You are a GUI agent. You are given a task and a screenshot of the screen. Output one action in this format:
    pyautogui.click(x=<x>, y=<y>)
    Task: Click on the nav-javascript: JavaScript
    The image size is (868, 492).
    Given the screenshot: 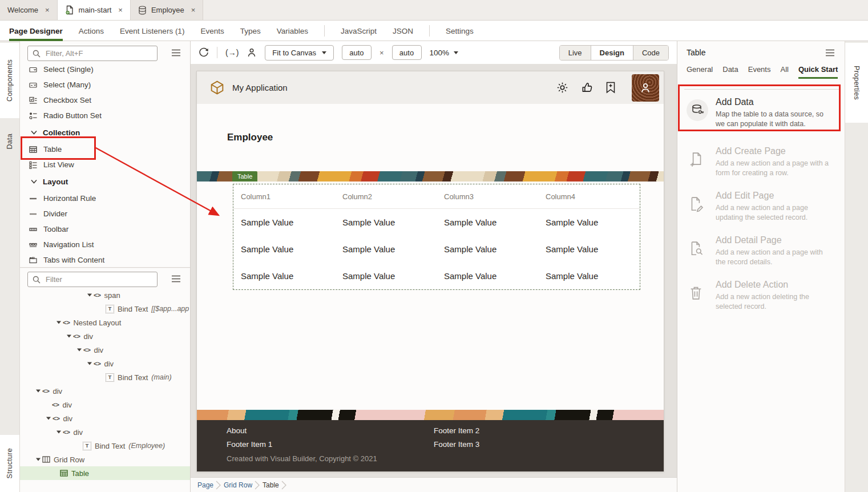 What is the action you would take?
    pyautogui.click(x=358, y=31)
    